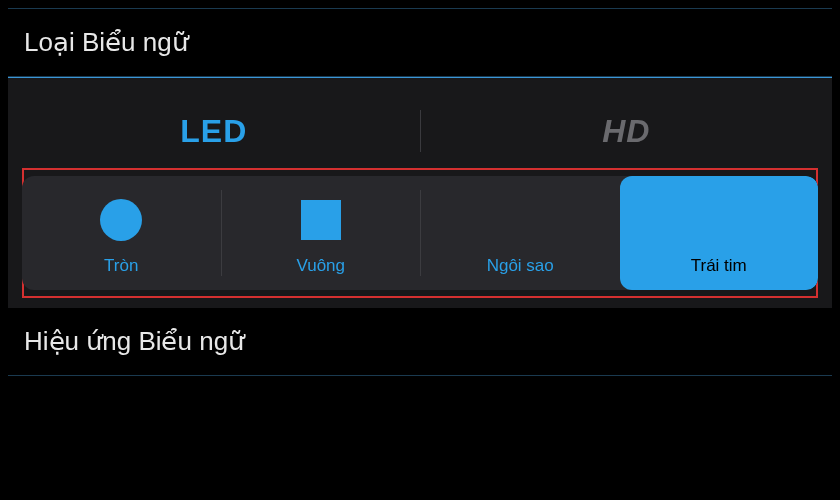  I want to click on tab-led: LED, so click(214, 132).